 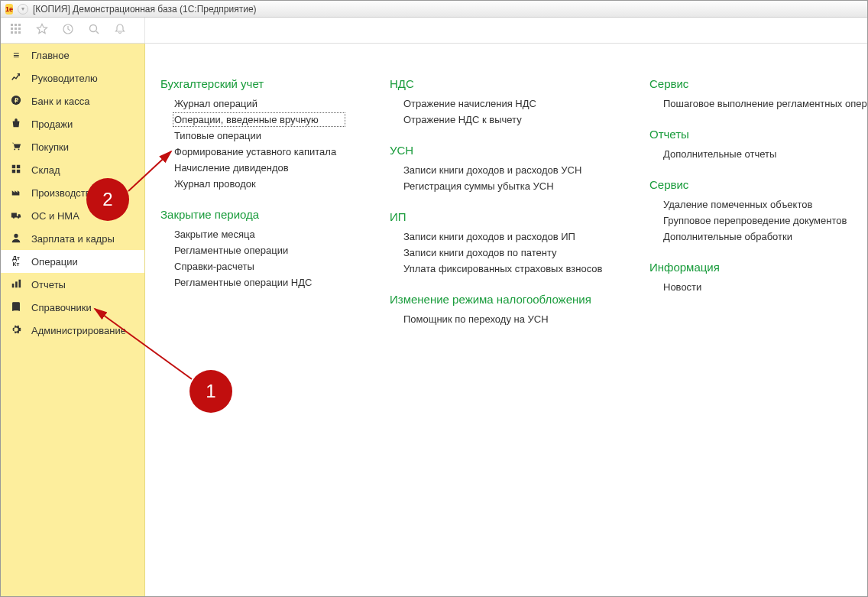 What do you see at coordinates (52, 124) in the screenshot?
I see `sidebar-item-label: Продажи` at bounding box center [52, 124].